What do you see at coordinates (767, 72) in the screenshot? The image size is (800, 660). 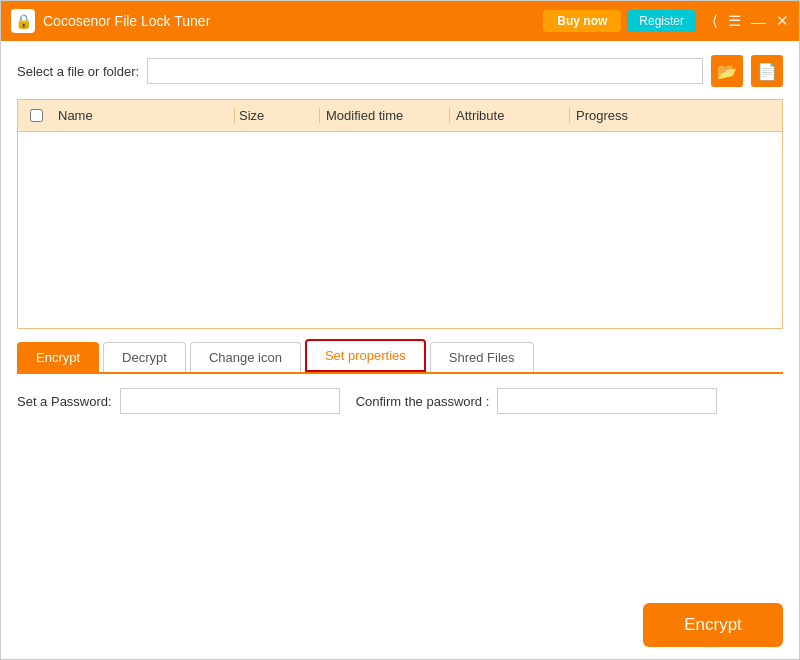 I see `file-icon: 📄` at bounding box center [767, 72].